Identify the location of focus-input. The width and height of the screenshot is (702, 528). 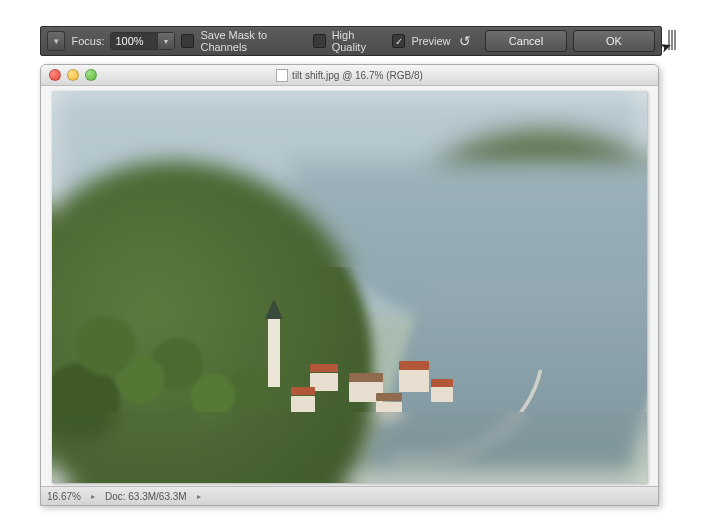
(134, 41).